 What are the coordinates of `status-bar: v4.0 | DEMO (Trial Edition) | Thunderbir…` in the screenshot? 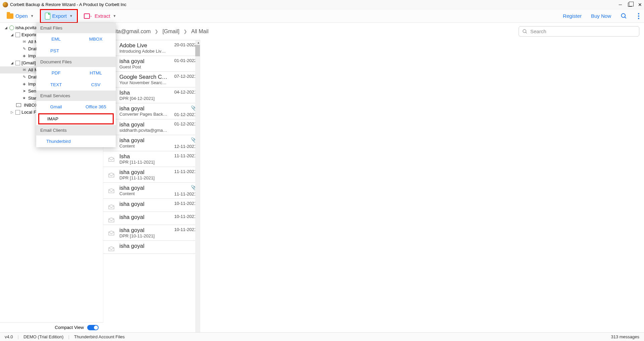 It's located at (322, 337).